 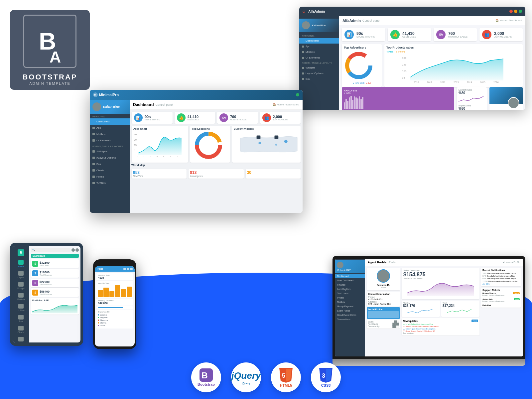 I want to click on laptop-notif-text-2: In aduffal aciti aint amore effitor, so click(x=501, y=276).